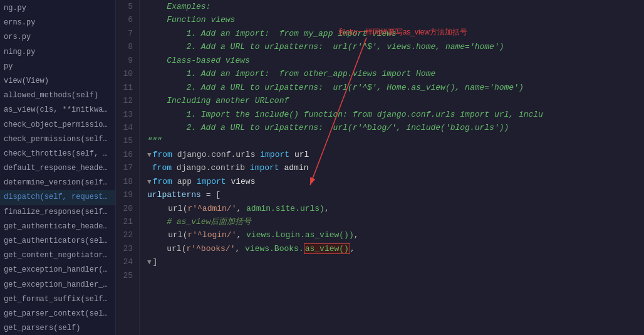  Describe the element at coordinates (396, 248) in the screenshot. I see `code-line-23: url(r'^books/', views.Books.as_view(),` at that location.